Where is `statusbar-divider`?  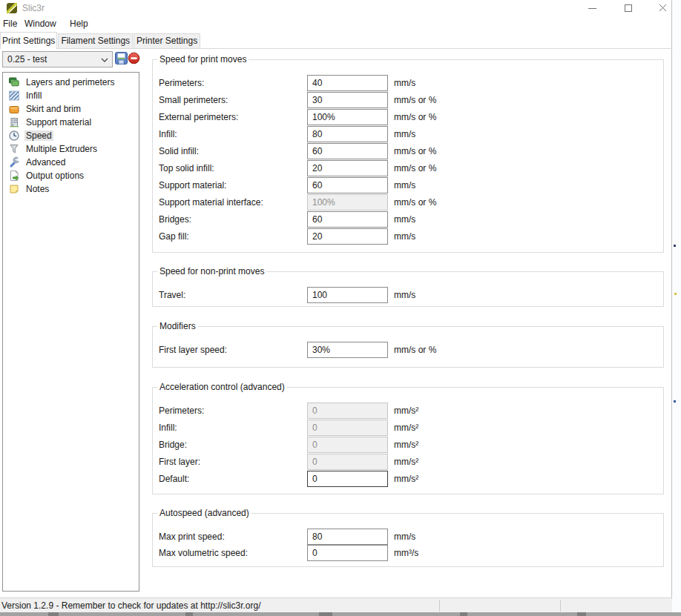 statusbar-divider is located at coordinates (439, 606).